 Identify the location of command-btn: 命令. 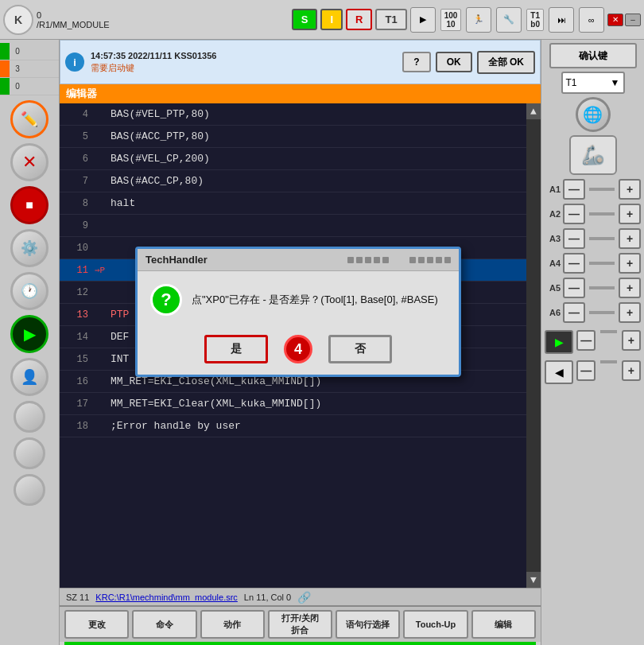
(164, 624).